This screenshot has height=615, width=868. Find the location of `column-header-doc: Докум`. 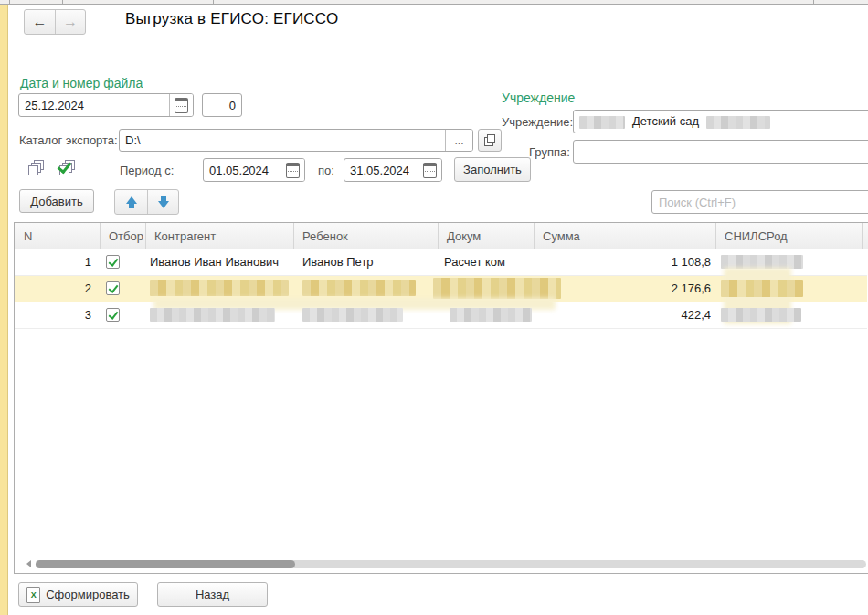

column-header-doc: Докум is located at coordinates (486, 236).